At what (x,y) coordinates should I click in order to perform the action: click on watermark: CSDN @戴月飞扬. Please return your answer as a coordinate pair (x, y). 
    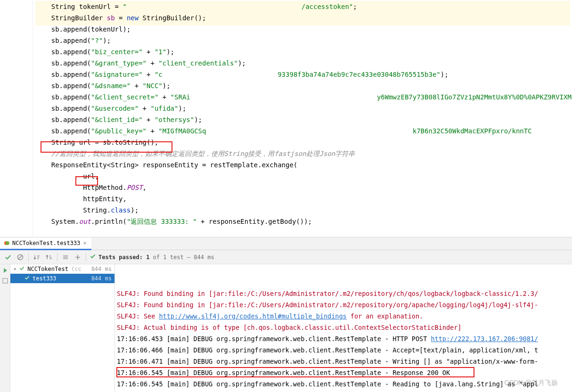
    Looking at the image, I should click on (531, 383).